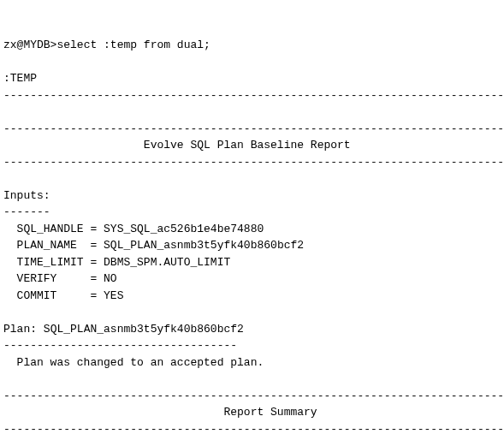 The width and height of the screenshot is (504, 434). I want to click on column-header: :TEMP, so click(21, 79).